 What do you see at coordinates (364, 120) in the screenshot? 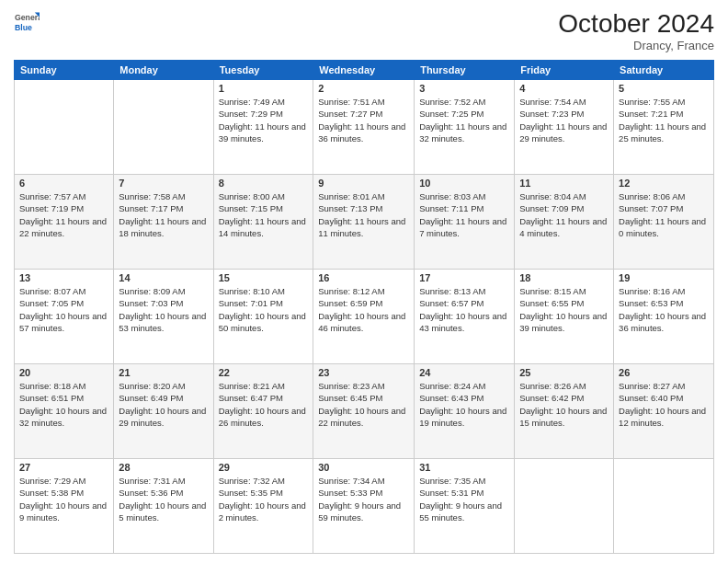
I see `day-info: Sunrise: 7:51 AM Sunset: 7:27 PM Dayligh…` at bounding box center [364, 120].